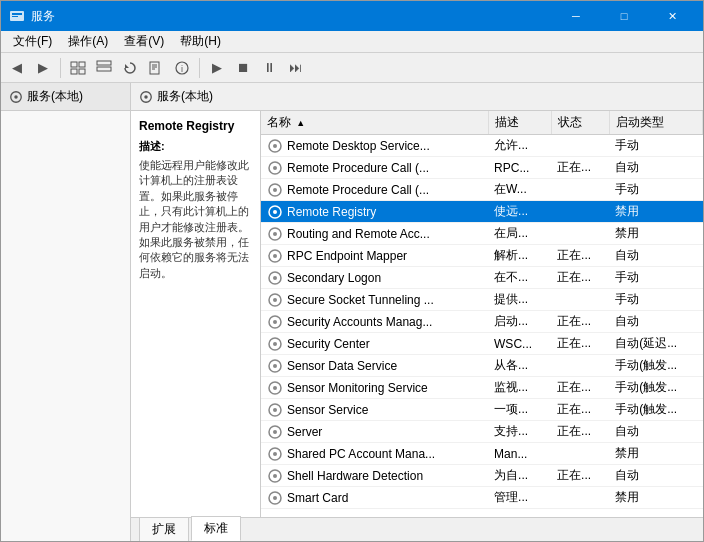  Describe the element at coordinates (580, 123) in the screenshot. I see `col-status: 状态` at that location.